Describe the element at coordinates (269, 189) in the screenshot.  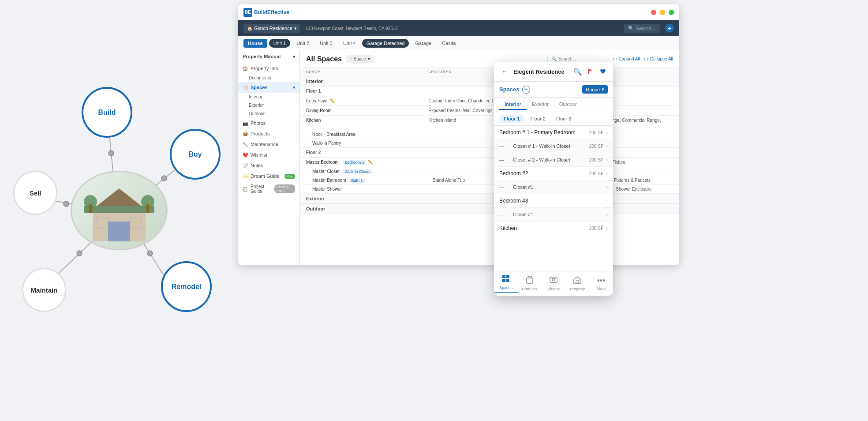
I see `sidebar-item-project-guide: 📋 Project Guide Coming Soon` at that location.